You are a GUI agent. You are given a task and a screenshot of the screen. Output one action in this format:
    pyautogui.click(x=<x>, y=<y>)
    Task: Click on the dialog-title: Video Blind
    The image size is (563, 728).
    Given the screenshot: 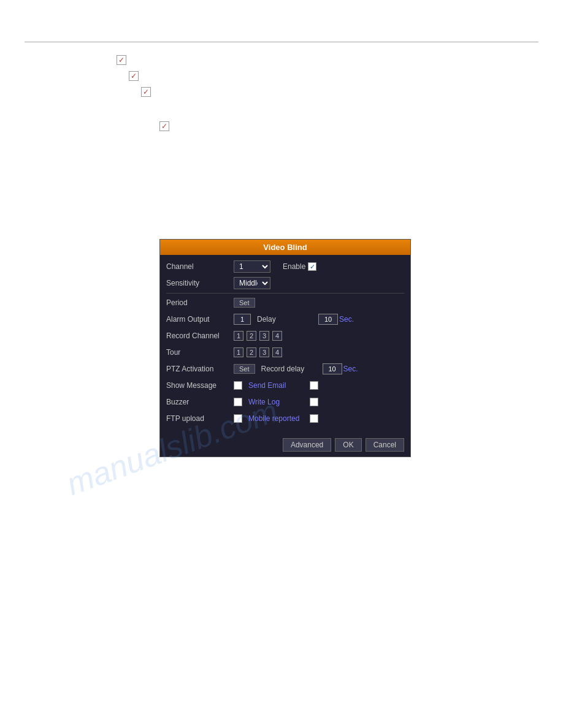 What is the action you would take?
    pyautogui.click(x=285, y=248)
    